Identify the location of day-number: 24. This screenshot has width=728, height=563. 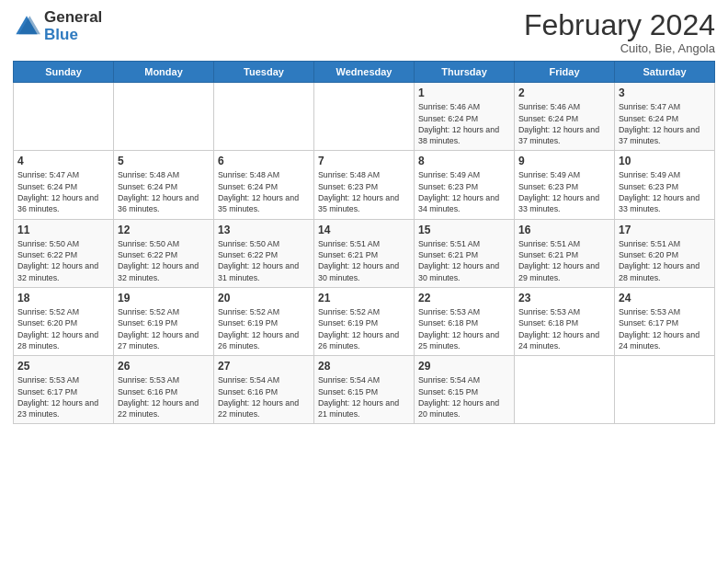
(665, 298).